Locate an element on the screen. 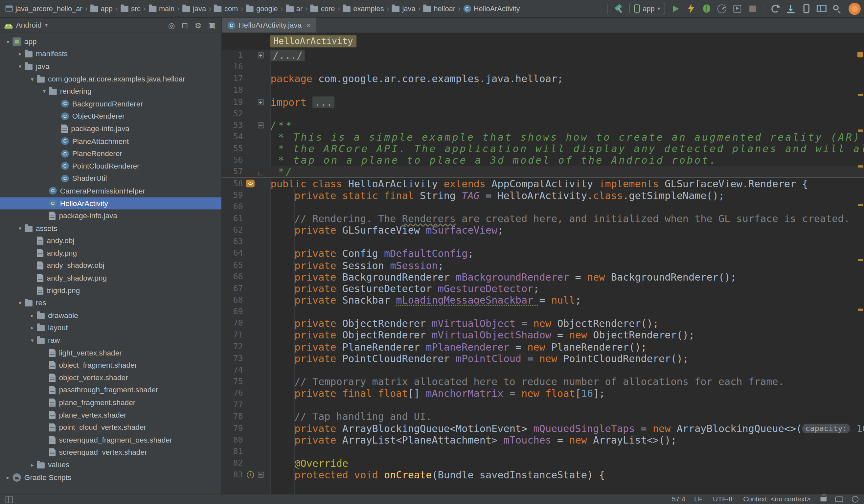  tree-item: plane_vertex.shader is located at coordinates (111, 415).